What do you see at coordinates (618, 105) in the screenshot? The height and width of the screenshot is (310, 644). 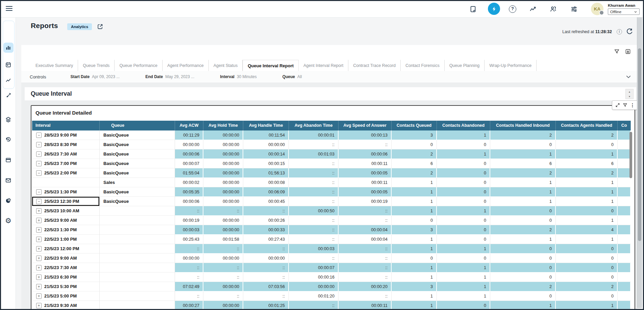 I see `focus-mode-icon` at bounding box center [618, 105].